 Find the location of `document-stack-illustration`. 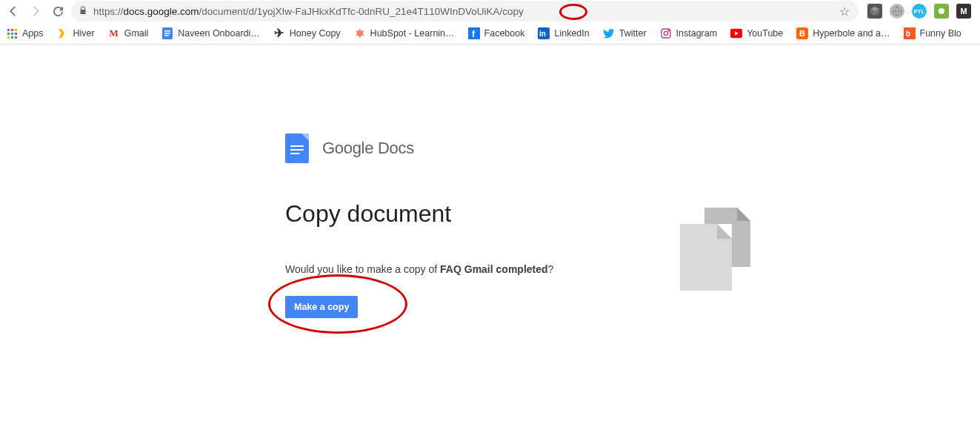

document-stack-illustration is located at coordinates (716, 252).